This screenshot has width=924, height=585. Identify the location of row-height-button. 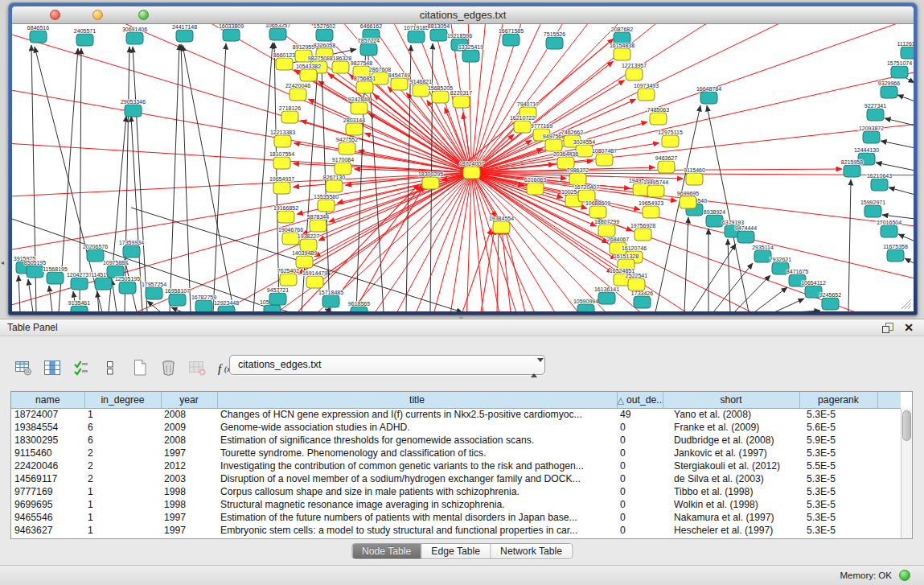
(110, 368).